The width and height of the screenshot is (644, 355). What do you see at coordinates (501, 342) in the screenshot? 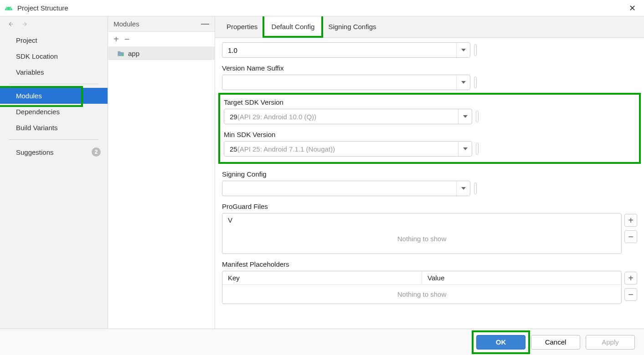
I see `ok-highlight: OK` at bounding box center [501, 342].